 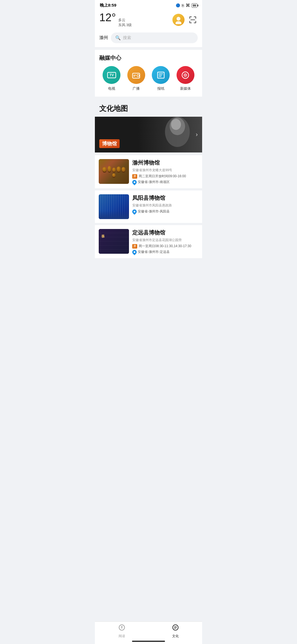 I want to click on museum-card-2: 凤阳县博物馆 安徽省滁州市凤阳县惠政路 安徽省-滁州市-凤阳县, so click(x=148, y=207).